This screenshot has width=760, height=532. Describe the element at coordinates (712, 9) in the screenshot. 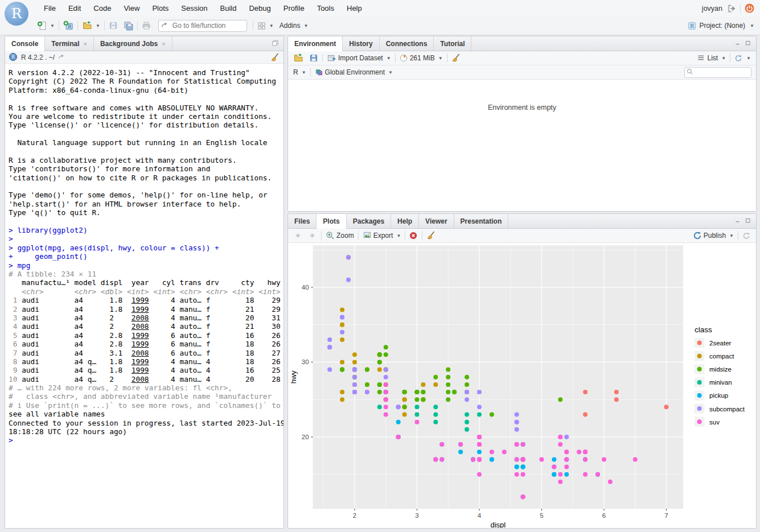

I see `username: jovyan` at that location.